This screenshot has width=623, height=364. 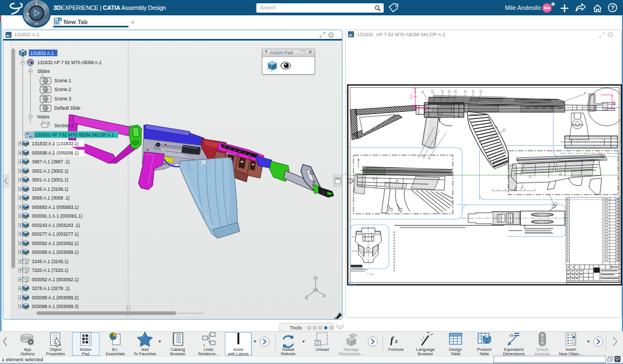 I want to click on svg-text: 003089 A.1 (003089.1), so click(x=55, y=252).